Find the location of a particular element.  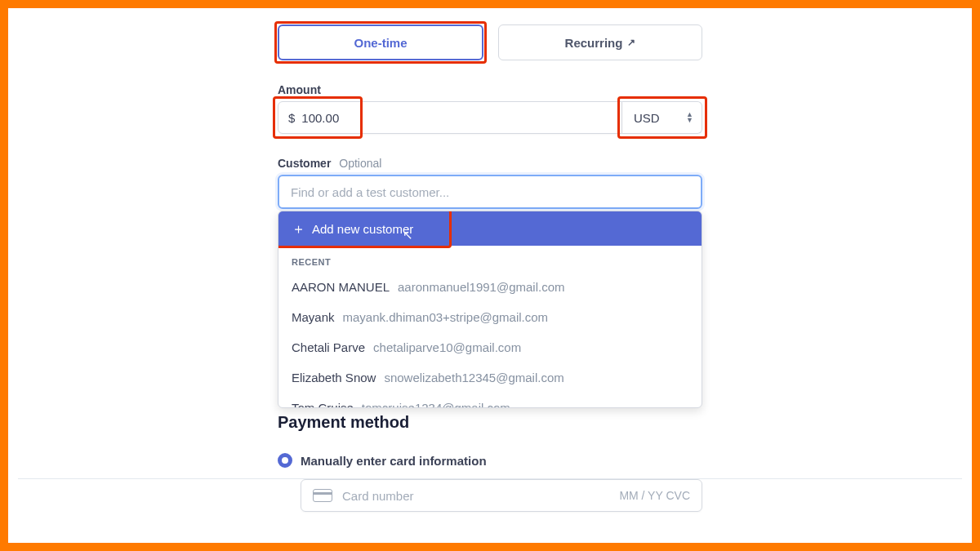

tab-recurring: Recurring ↗ is located at coordinates (600, 42).